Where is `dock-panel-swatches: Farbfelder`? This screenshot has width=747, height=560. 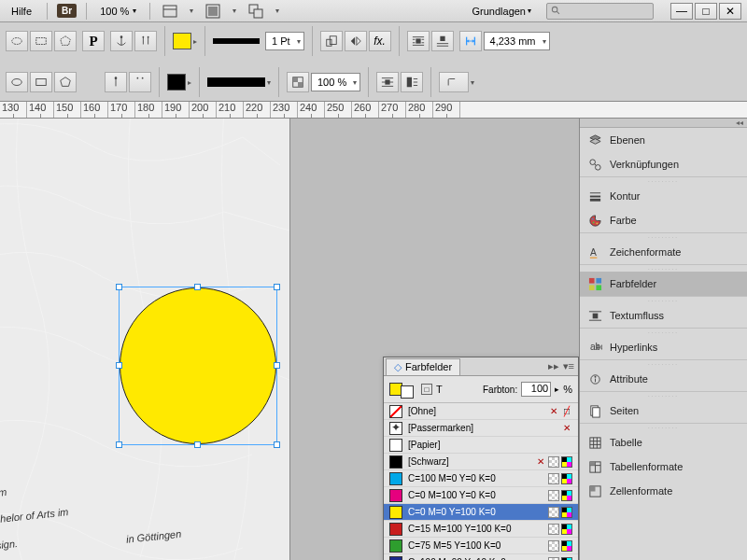
dock-panel-swatches: Farbfelder is located at coordinates (663, 284).